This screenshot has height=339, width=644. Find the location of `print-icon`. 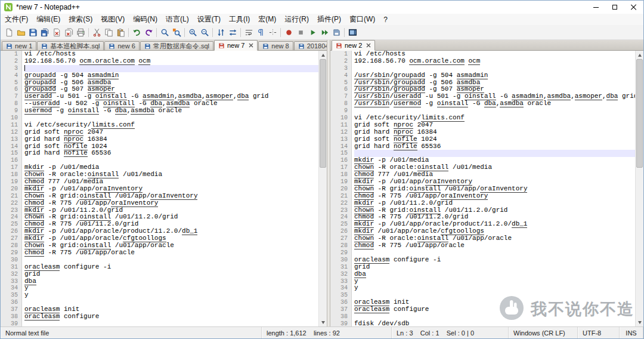

print-icon is located at coordinates (80, 32).